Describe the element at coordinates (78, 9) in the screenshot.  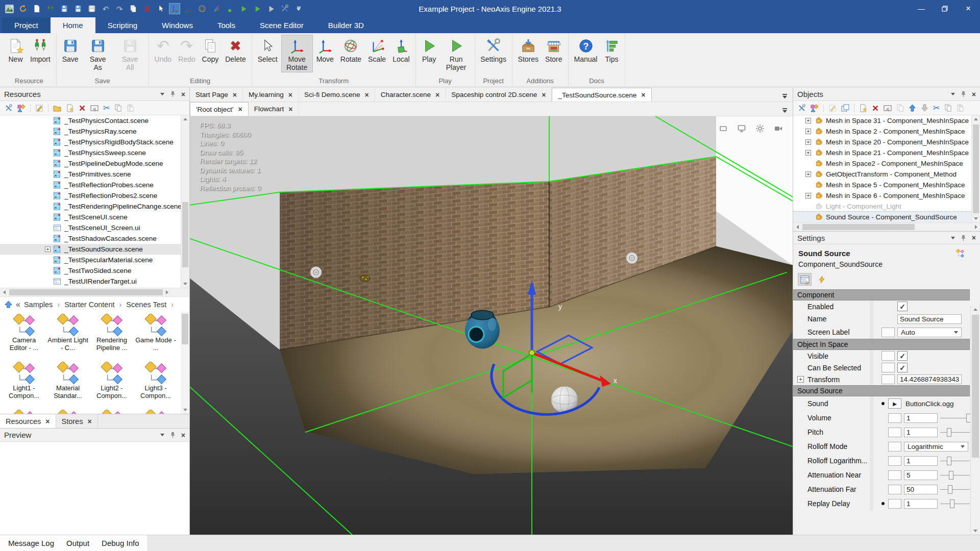
I see `save-as-icon` at that location.